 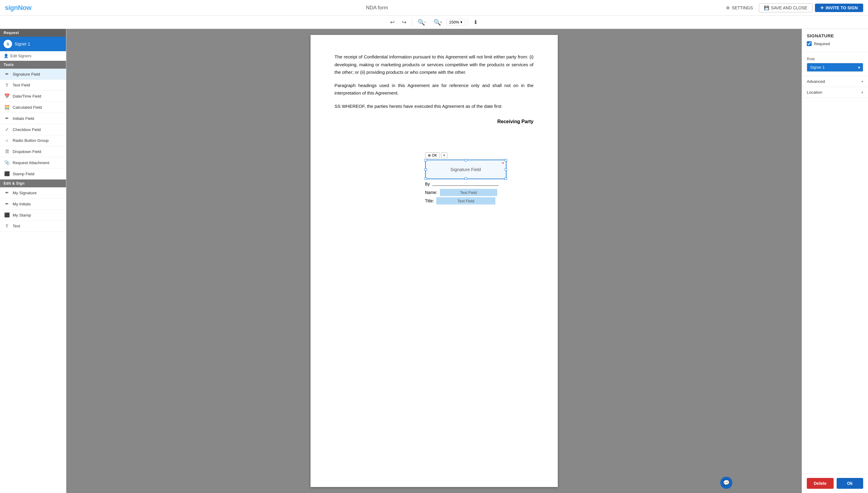 What do you see at coordinates (438, 22) in the screenshot?
I see `zoom-in-button: 🔍 +` at bounding box center [438, 22].